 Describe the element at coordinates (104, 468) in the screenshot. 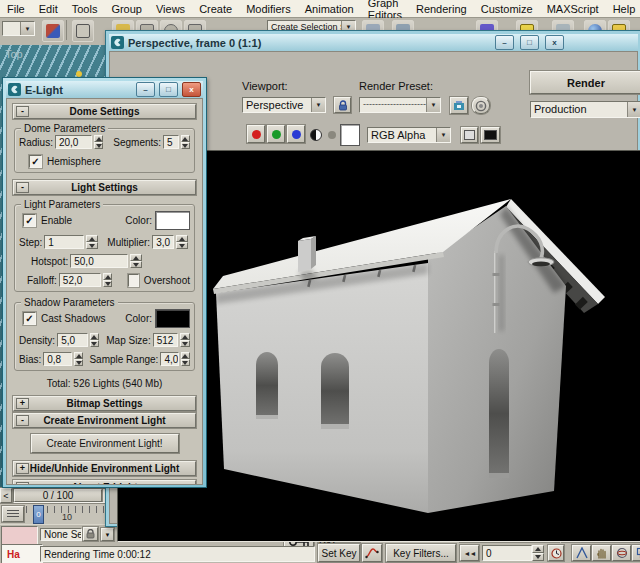

I see `rollout-hide-unhide: + Hide/Unhide Environment Light` at that location.